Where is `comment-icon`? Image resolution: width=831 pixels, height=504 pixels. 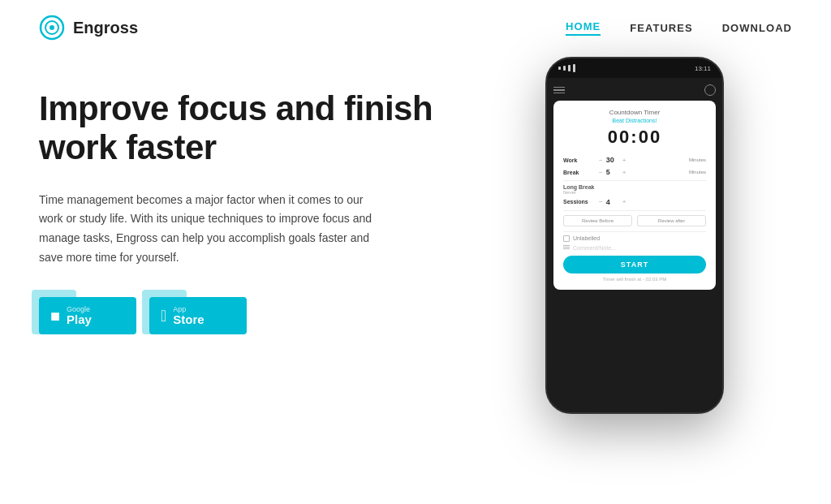
comment-icon is located at coordinates (566, 248).